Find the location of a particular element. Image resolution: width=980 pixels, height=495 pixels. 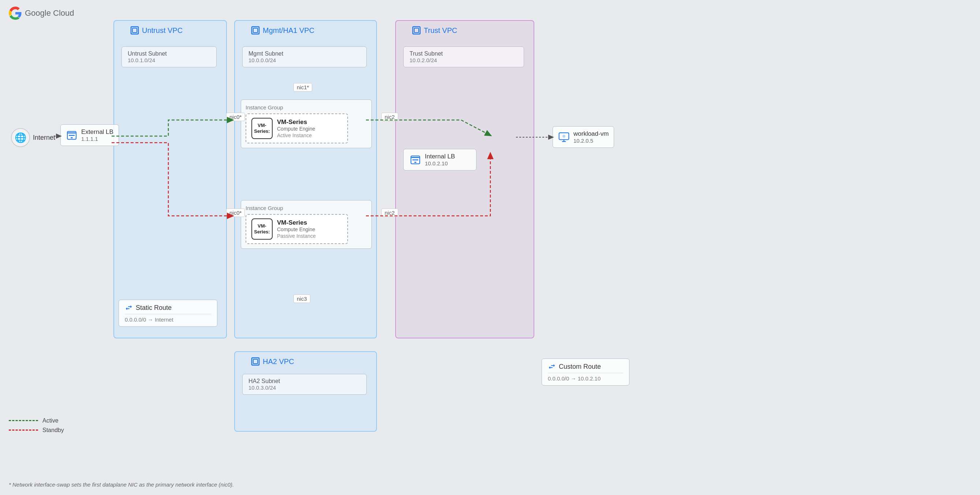

vm-series-logo-passive: VM-Series: is located at coordinates (262, 229).